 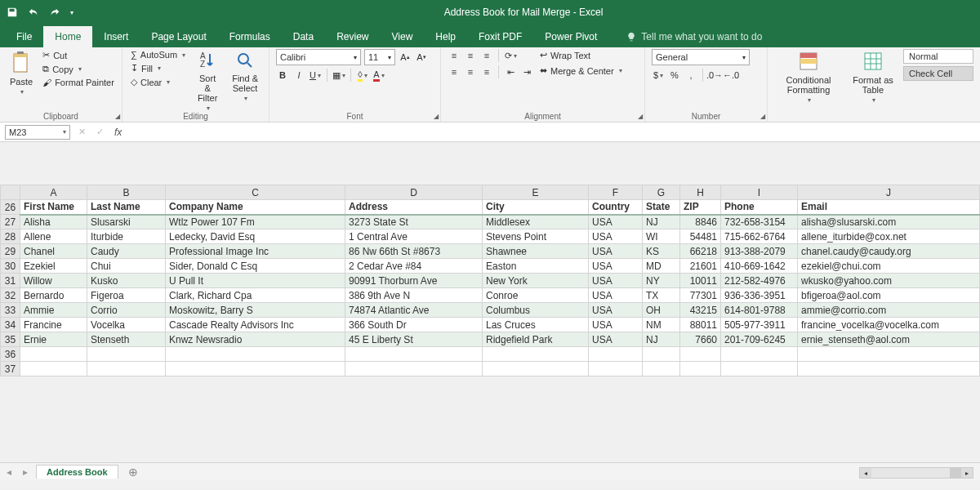 I want to click on cell: Ridgefield Park, so click(x=536, y=340).